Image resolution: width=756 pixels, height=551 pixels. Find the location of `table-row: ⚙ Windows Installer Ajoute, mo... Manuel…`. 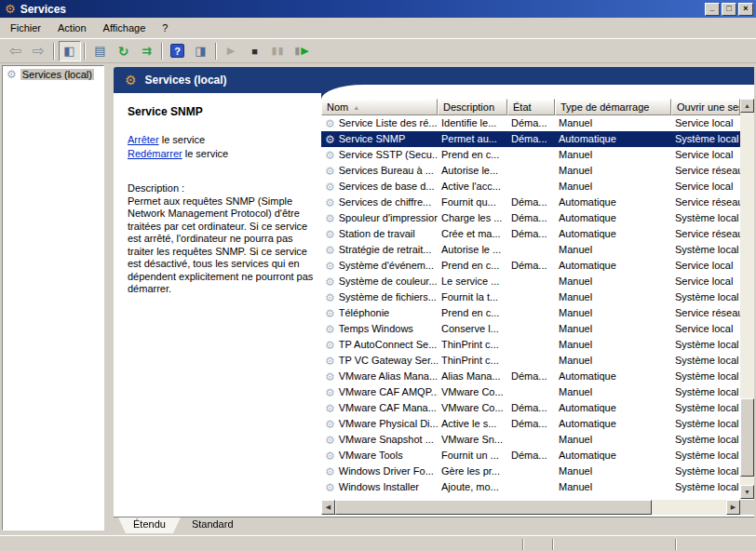

table-row: ⚙ Windows Installer Ajoute, mo... Manuel… is located at coordinates (531, 488).